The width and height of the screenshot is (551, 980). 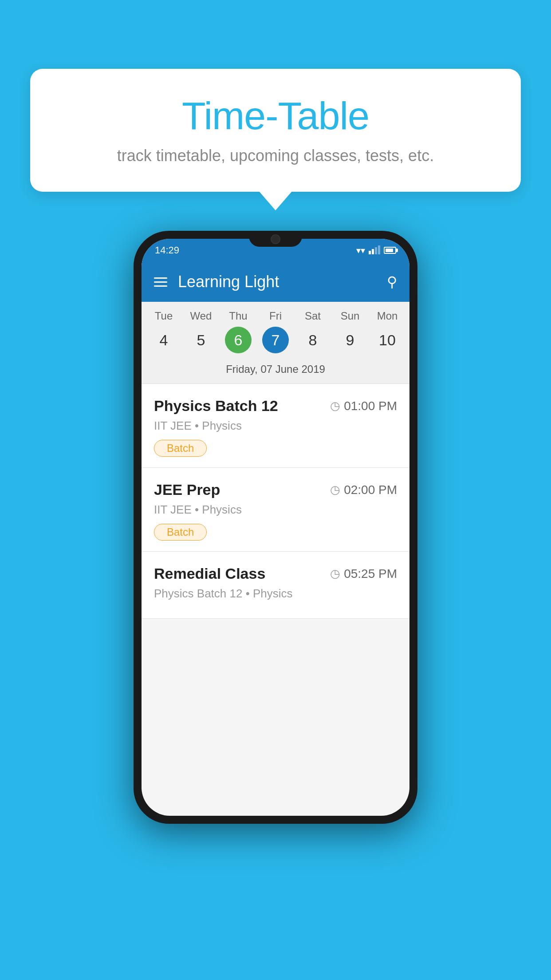 What do you see at coordinates (350, 316) in the screenshot?
I see `day-header: Sun` at bounding box center [350, 316].